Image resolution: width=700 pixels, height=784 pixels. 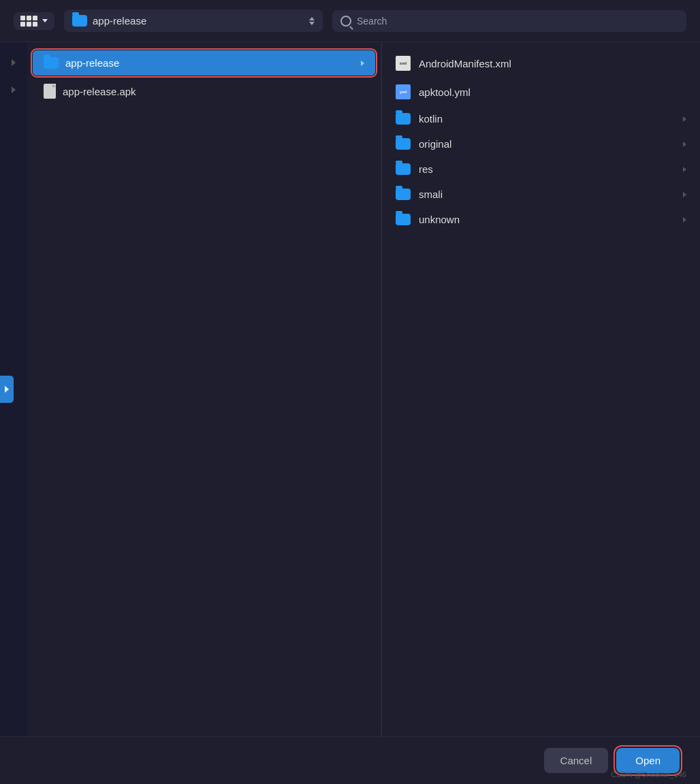 What do you see at coordinates (346, 21) in the screenshot?
I see `search-icon` at bounding box center [346, 21].